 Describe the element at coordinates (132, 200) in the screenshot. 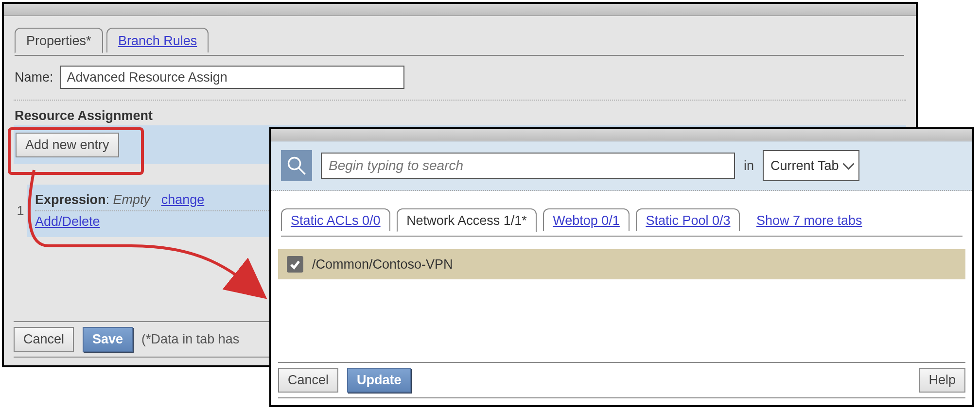

I see `expression-value: Empty` at that location.